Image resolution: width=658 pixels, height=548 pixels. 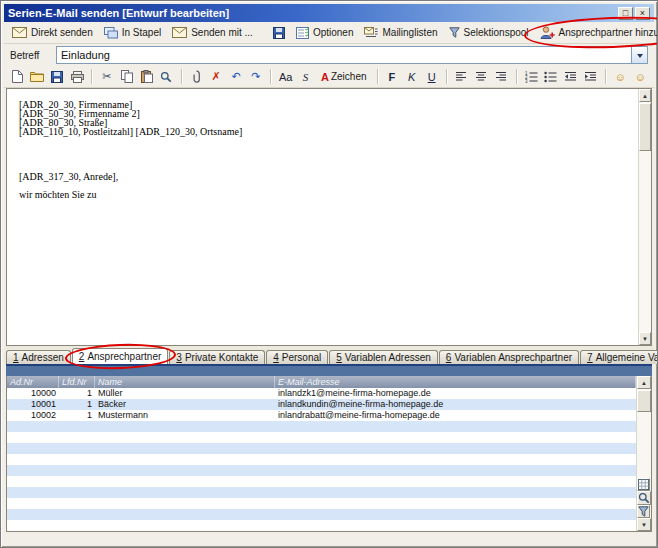 What do you see at coordinates (126, 76) in the screenshot?
I see `copy-icon` at bounding box center [126, 76].